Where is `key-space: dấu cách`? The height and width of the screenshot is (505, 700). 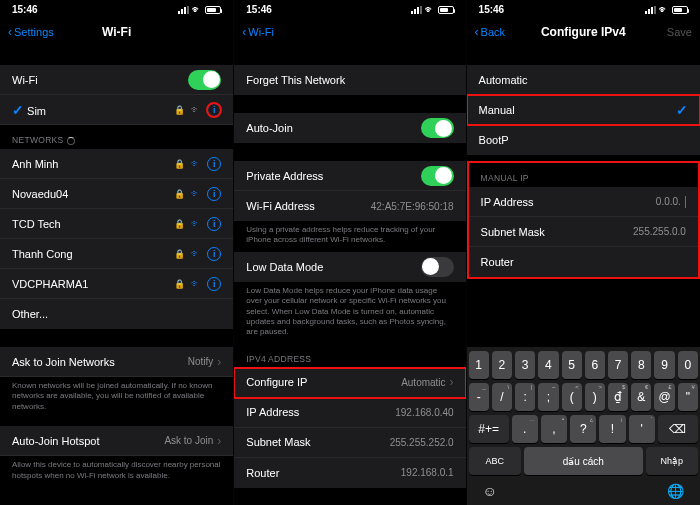 key-space: dấu cách is located at coordinates (584, 461).